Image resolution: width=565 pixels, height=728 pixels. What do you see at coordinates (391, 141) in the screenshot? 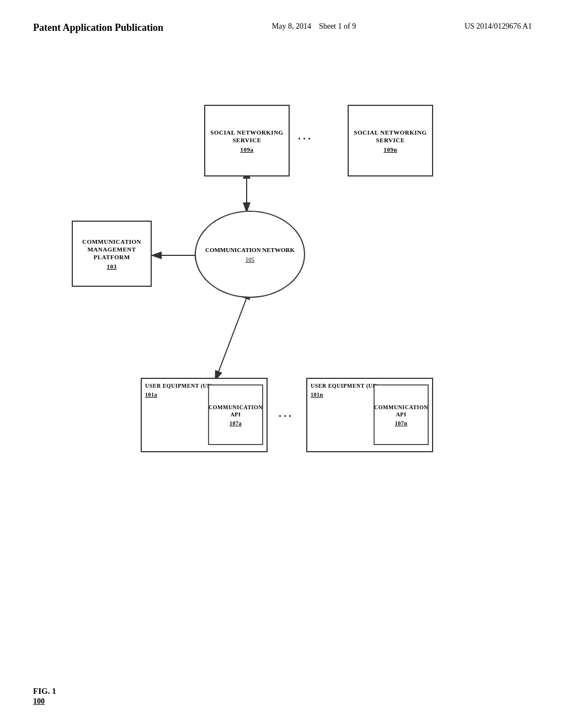
I see `social-network-n-box: SOCIAL NETWORKINGSERVICE 109n` at bounding box center [391, 141].